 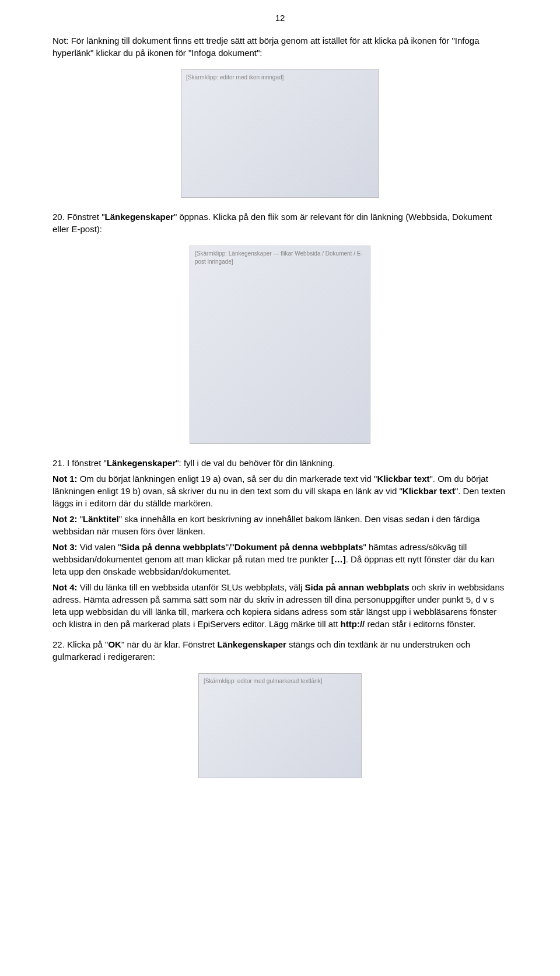 I want to click on term-sida-pa-denna-webbplats: Sida på denna webbplats, so click(x=174, y=547).